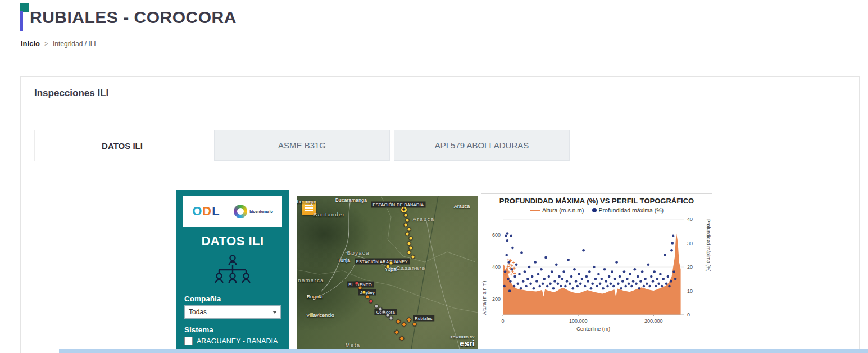 Image resolution: width=868 pixels, height=353 pixels. What do you see at coordinates (233, 270) in the screenshot?
I see `org-chart-icon` at bounding box center [233, 270].